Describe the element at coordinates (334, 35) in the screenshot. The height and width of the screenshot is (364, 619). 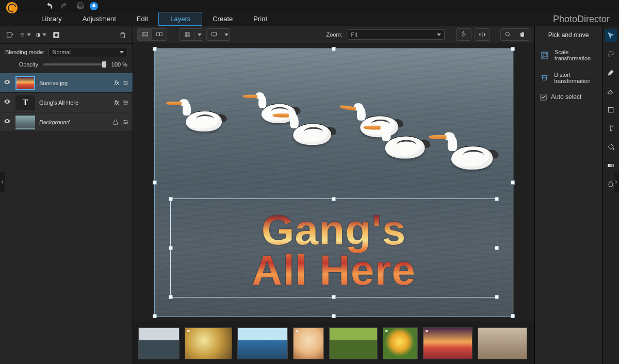
I see `zoom-label: Zoom:` at that location.